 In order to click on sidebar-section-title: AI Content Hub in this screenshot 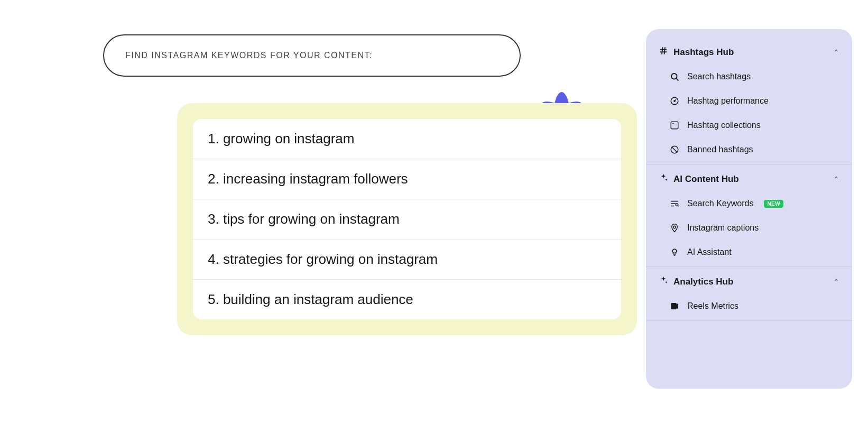, I will do `click(706, 179)`.